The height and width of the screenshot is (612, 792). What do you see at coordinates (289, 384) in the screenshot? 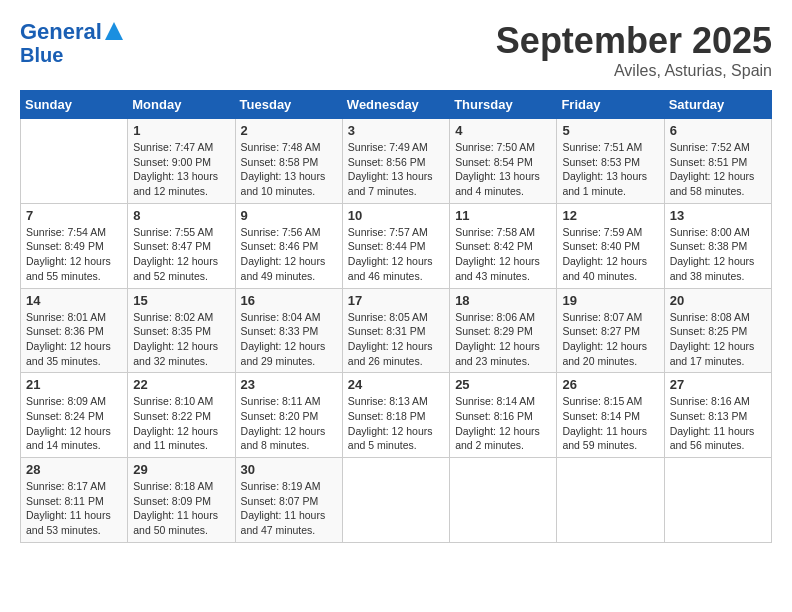
I see `day-number: 23` at bounding box center [289, 384].